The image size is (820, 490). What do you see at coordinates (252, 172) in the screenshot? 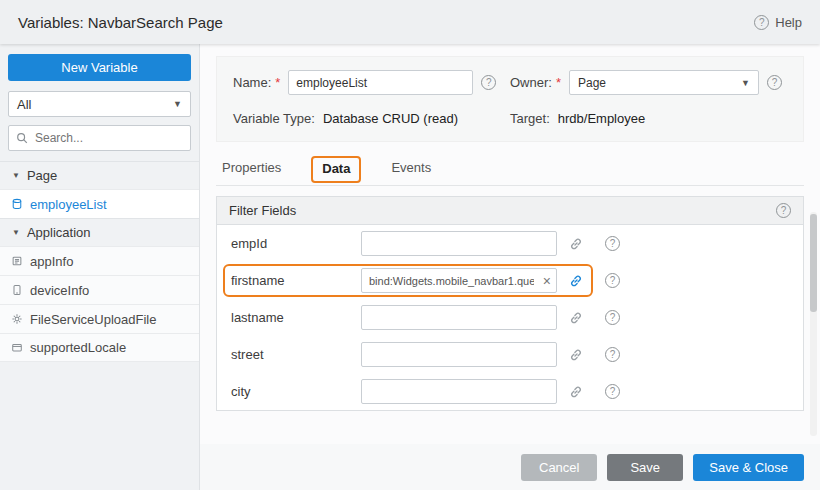
I see `tab-properties: Properties` at bounding box center [252, 172].